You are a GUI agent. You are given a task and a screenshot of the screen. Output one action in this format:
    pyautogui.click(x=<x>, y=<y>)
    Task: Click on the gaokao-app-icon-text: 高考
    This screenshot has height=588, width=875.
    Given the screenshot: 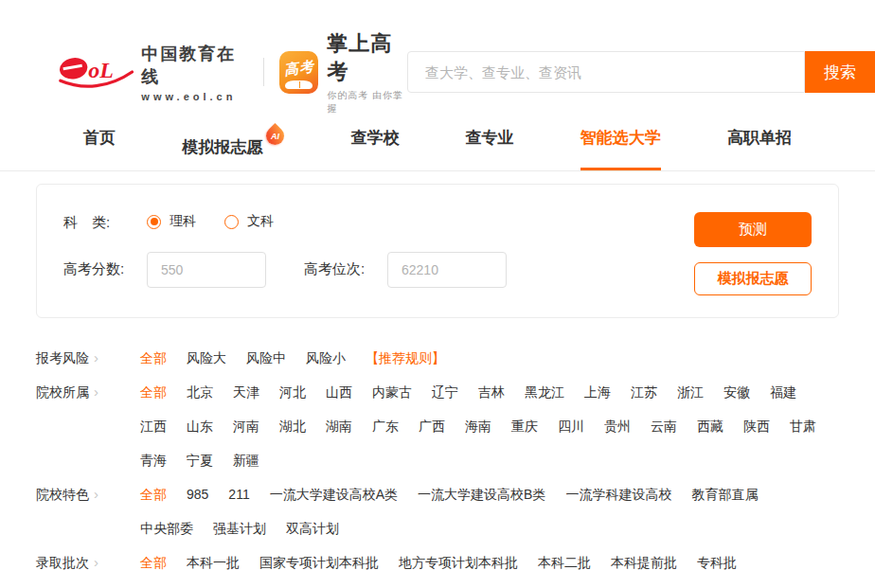 What is the action you would take?
    pyautogui.click(x=298, y=68)
    